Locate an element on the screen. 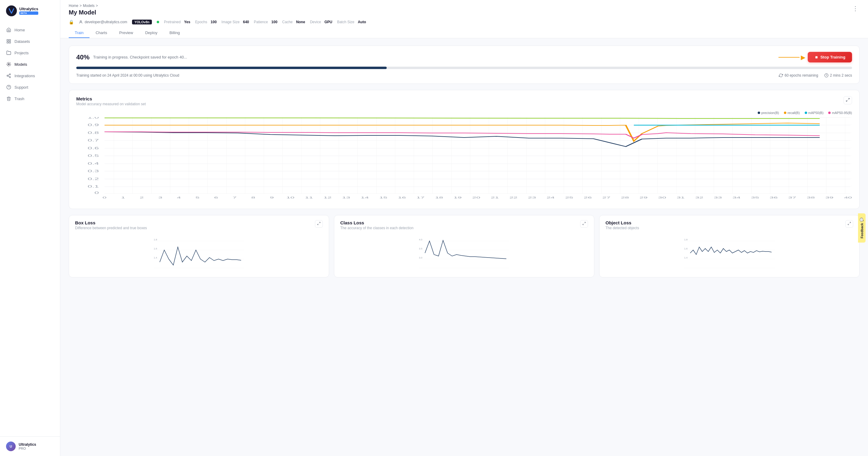  stop-training-area: ▶ Stop Training is located at coordinates (815, 57).